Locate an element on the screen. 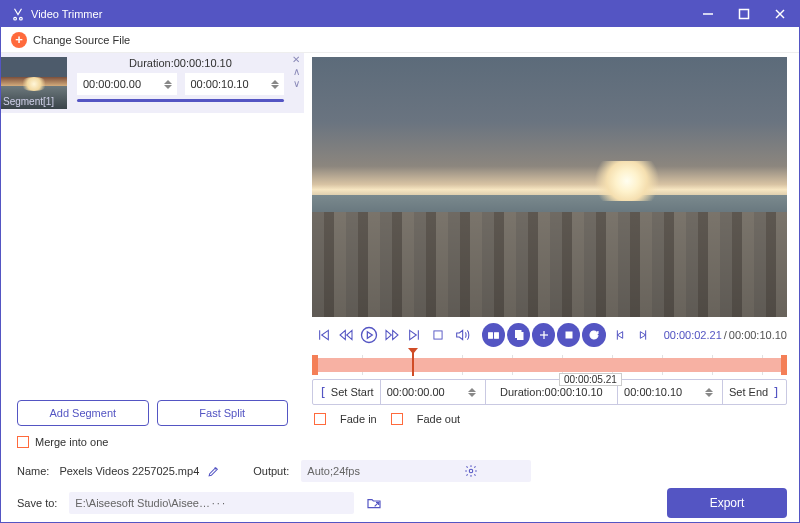 This screenshot has width=800, height=523. timeline-selection is located at coordinates (550, 365).